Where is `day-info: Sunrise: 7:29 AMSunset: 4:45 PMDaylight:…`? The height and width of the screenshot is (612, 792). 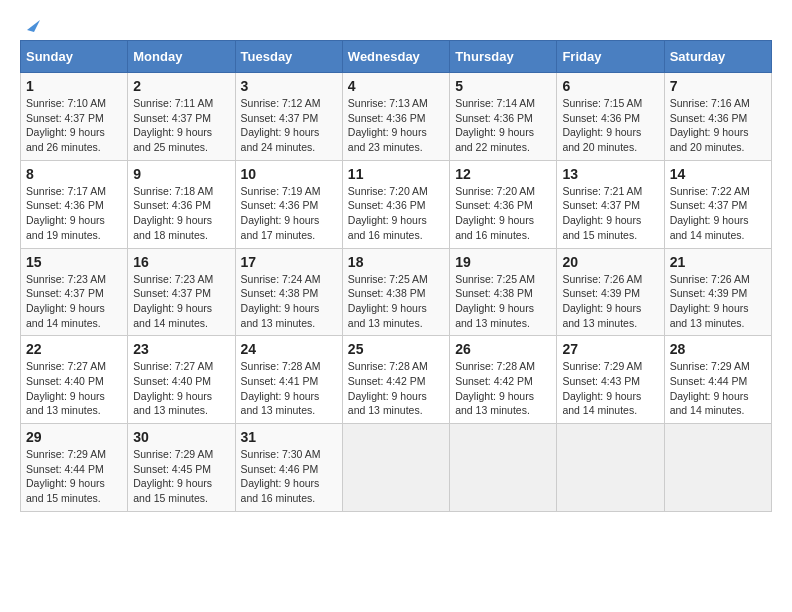 day-info: Sunrise: 7:29 AMSunset: 4:45 PMDaylight:… is located at coordinates (181, 476).